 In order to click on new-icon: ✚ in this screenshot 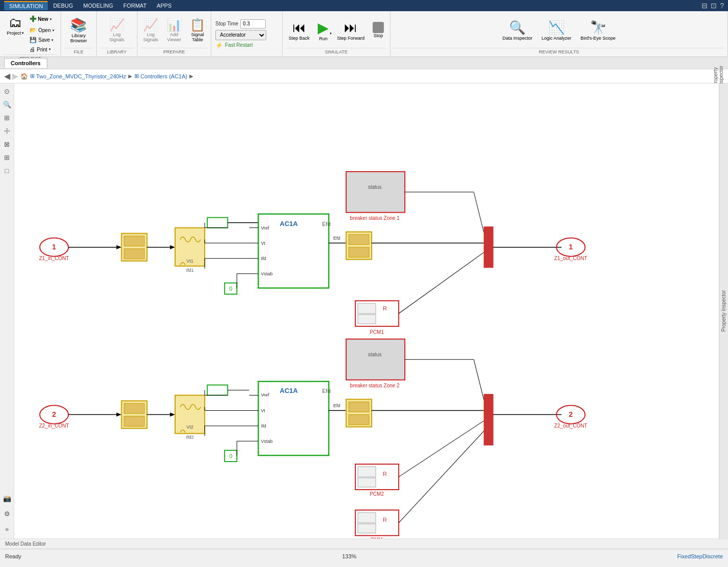, I will do `click(33, 19)`.